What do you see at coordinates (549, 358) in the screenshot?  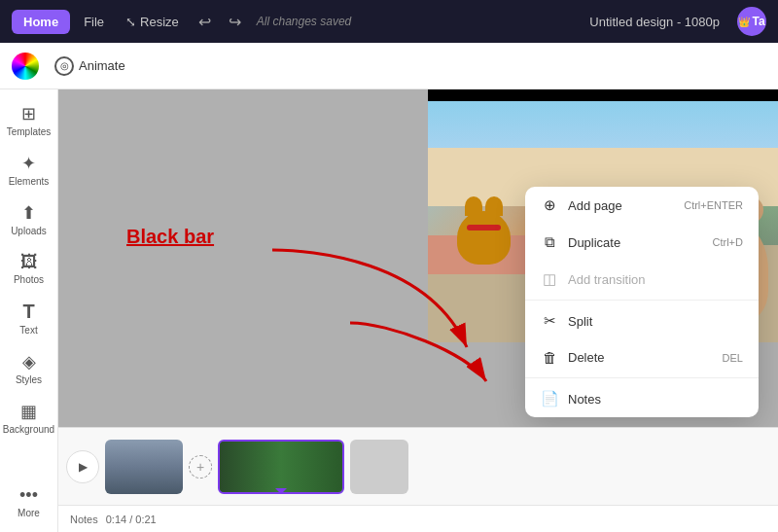 I see `delete-icon: 🗑` at bounding box center [549, 358].